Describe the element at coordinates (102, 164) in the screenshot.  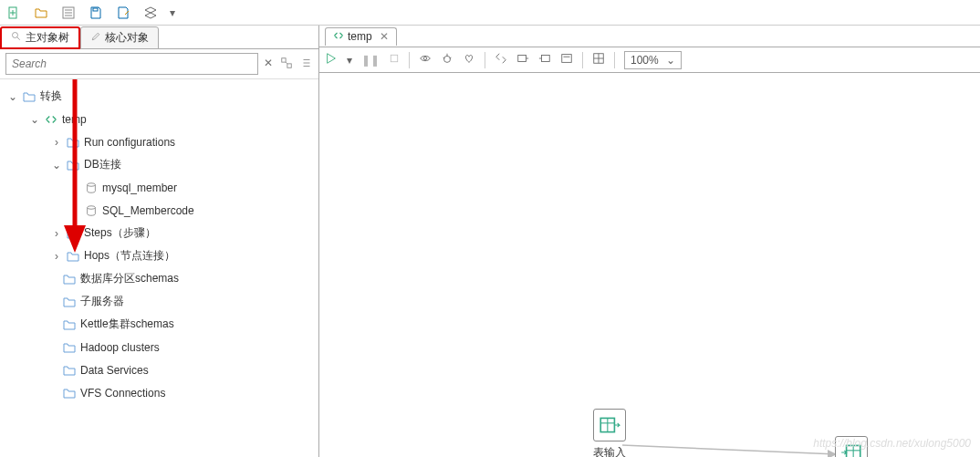
I see `tree-db-conn-label: DB连接` at that location.